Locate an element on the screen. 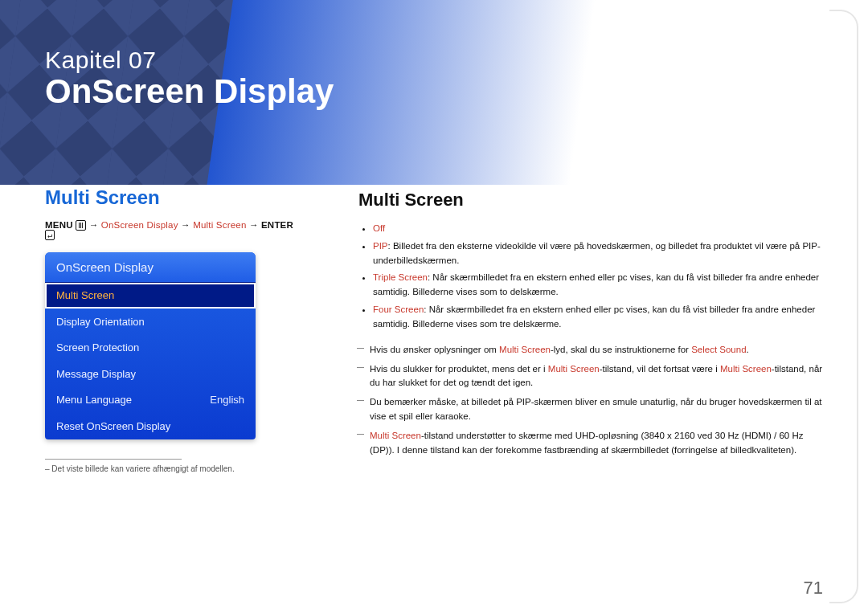 The image size is (868, 613). note-uhd: Multi Screen-tilstand understøtter to sk… is located at coordinates (591, 443).